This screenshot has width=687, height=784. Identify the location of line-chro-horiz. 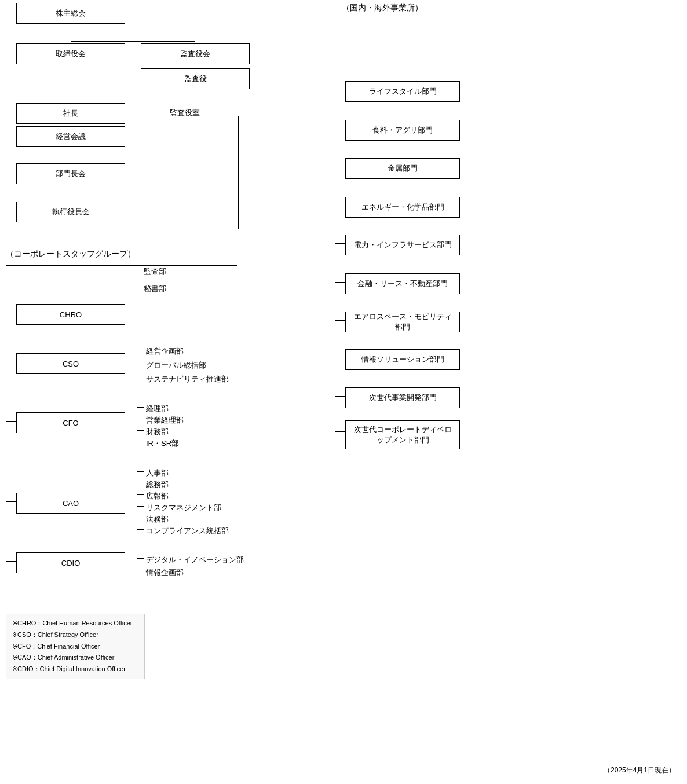
(11, 313).